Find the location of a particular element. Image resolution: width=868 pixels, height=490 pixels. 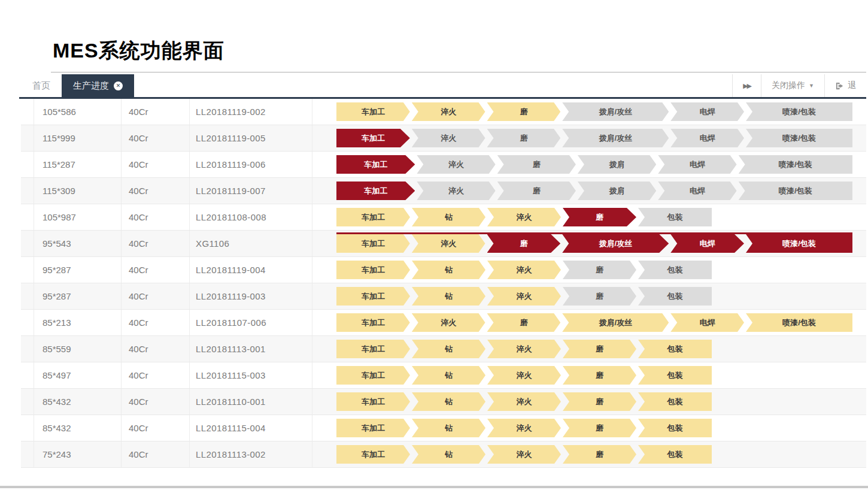

process-step: 拨肩/攻丝 is located at coordinates (615, 243).